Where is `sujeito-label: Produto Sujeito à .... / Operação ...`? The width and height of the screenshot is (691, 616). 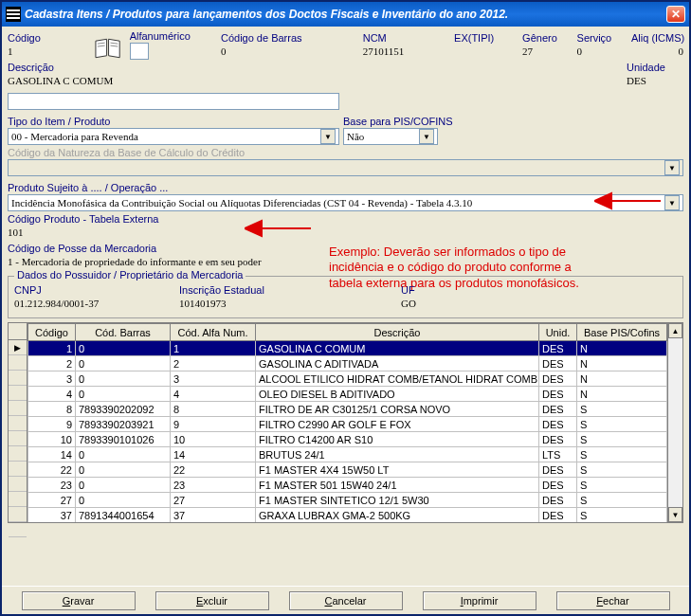 sujeito-label: Produto Sujeito à .... / Operação ... is located at coordinates (345, 188).